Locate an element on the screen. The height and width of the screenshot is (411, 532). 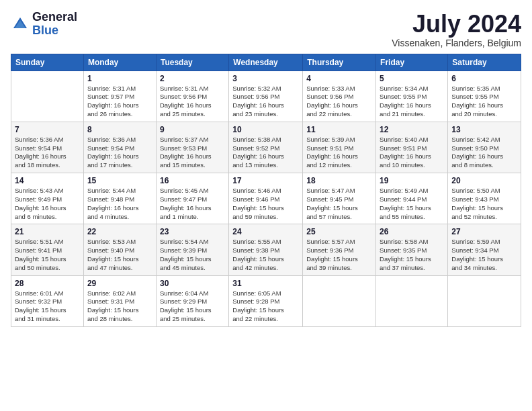
calendar-cell: 28Sunrise: 6:01 AMSunset: 9:32 PMDayligh… is located at coordinates (48, 301).